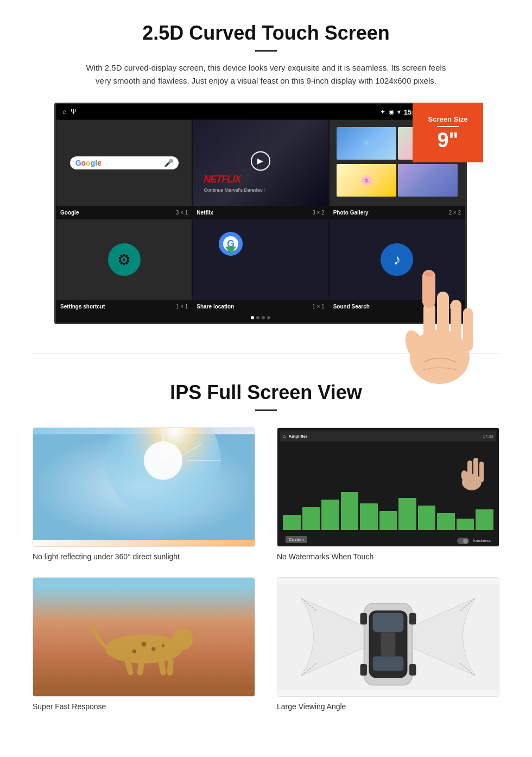  I want to click on loudness-label: loudness, so click(482, 541).